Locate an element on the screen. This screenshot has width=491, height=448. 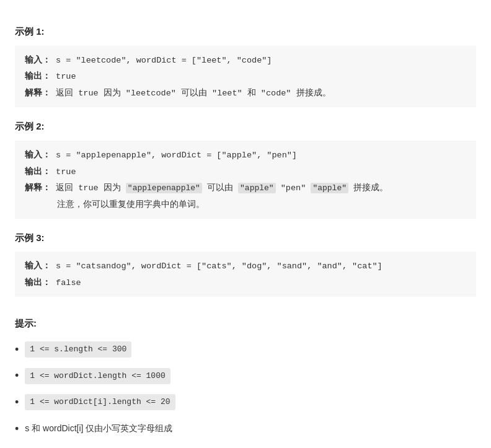
example-2-output: true is located at coordinates (66, 172).